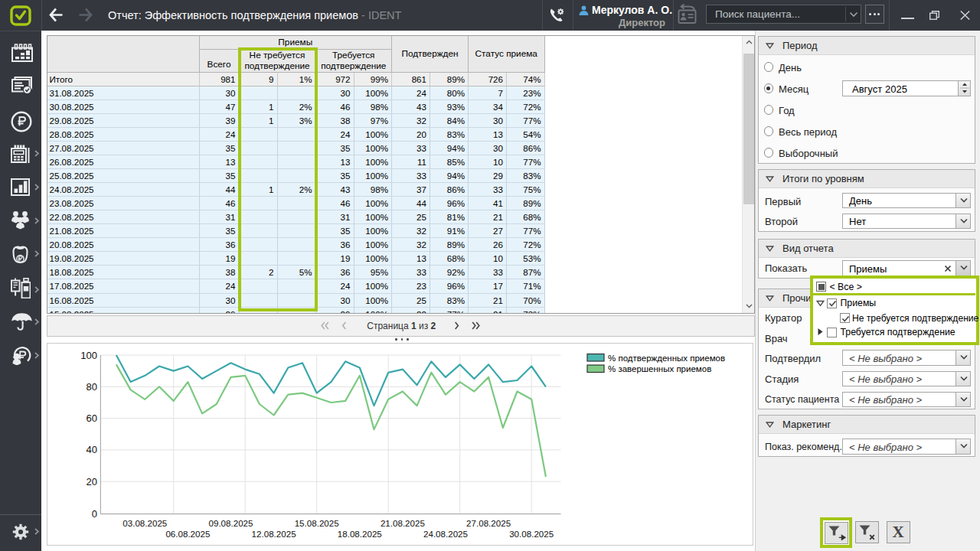 This screenshot has width=980, height=551. Describe the element at coordinates (273, 534) in the screenshot. I see `svg-text: 12.08.2025` at that location.